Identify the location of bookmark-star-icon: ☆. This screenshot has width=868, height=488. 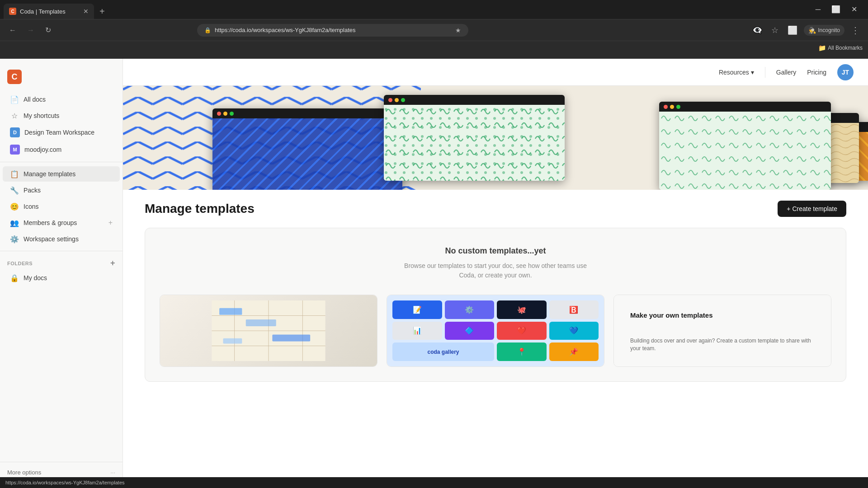
(775, 30).